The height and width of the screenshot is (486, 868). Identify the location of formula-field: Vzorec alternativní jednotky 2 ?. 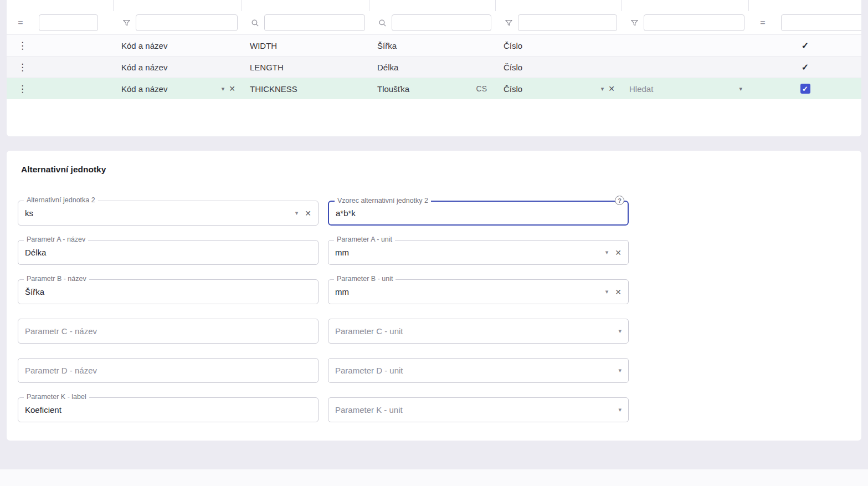
(479, 213).